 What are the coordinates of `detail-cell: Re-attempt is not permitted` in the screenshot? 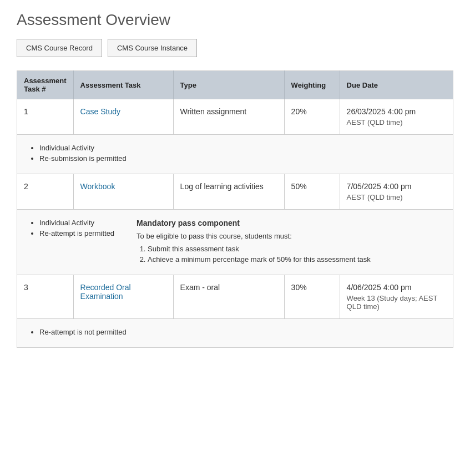 It's located at (235, 333).